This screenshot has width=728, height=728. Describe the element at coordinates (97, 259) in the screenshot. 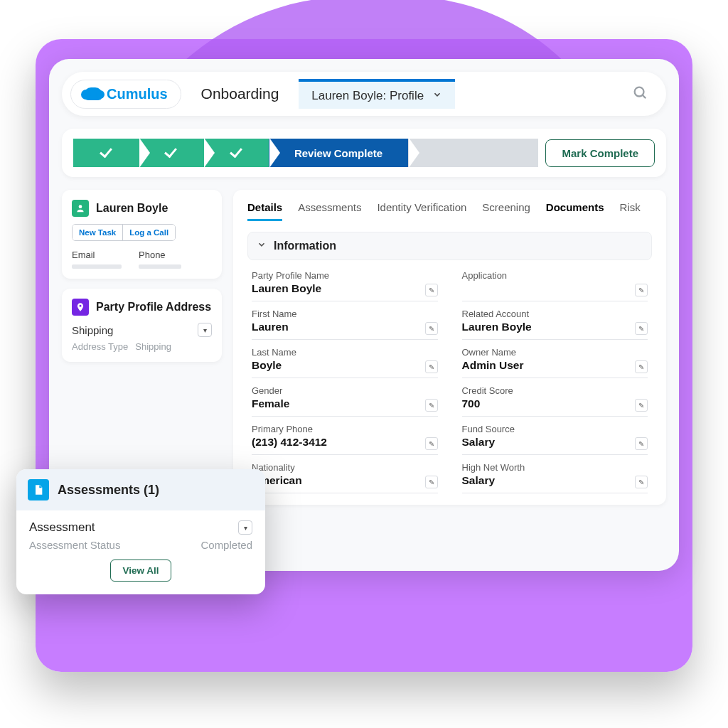

I see `email-field-label: Email` at that location.